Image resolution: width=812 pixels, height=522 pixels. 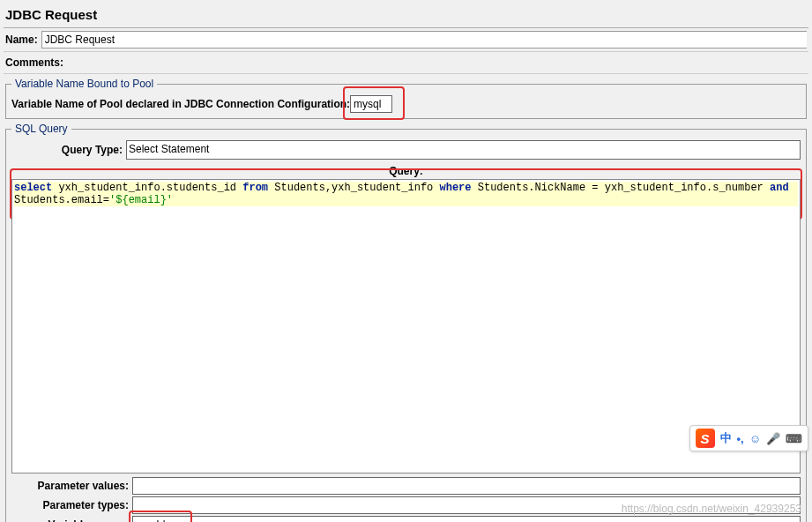 What do you see at coordinates (406, 41) in the screenshot?
I see `name-row: Name: JDBC Request` at bounding box center [406, 41].